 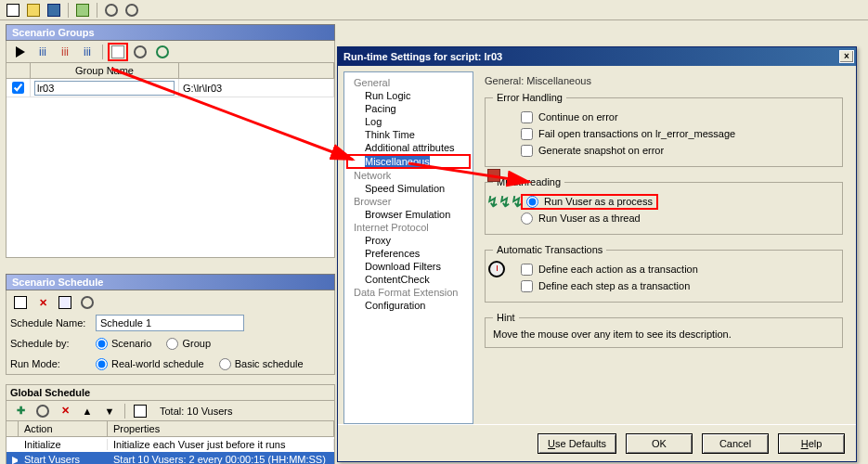 What do you see at coordinates (53, 323) in the screenshot?
I see `schedule-name-label: Schedule Name:` at bounding box center [53, 323].